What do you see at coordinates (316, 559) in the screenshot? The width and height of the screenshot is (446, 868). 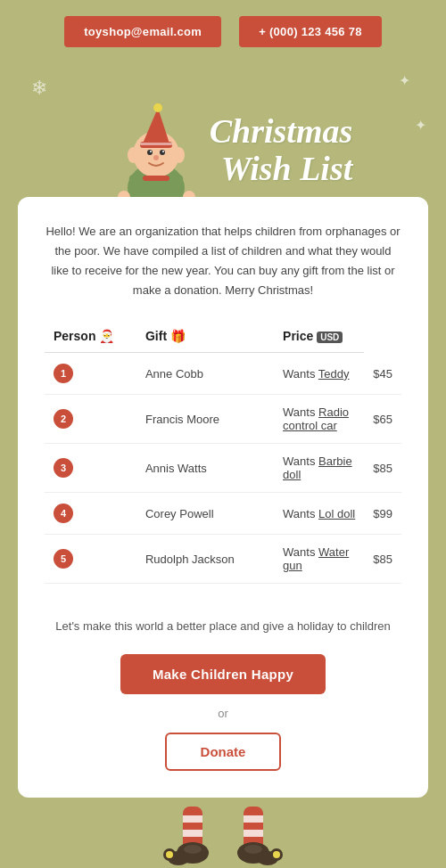 I see `gift-link: Water gun` at bounding box center [316, 559].